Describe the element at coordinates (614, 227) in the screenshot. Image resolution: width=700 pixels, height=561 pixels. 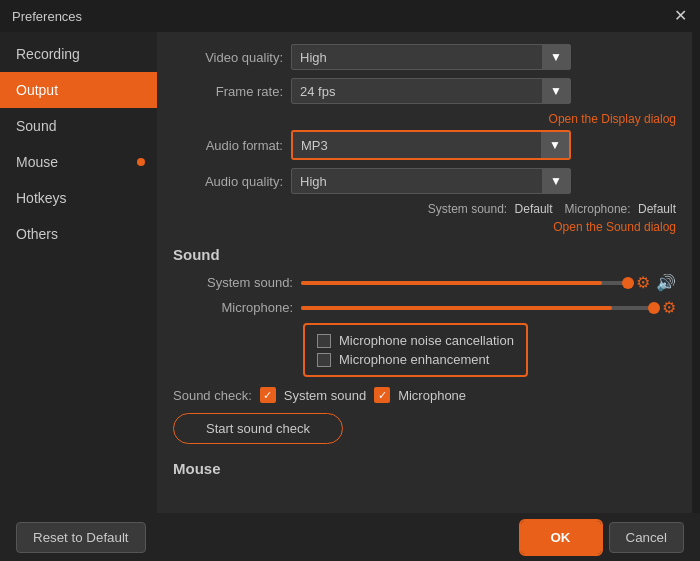
I see `open-sound-dialog-link: Open the Sound dialog` at that location.